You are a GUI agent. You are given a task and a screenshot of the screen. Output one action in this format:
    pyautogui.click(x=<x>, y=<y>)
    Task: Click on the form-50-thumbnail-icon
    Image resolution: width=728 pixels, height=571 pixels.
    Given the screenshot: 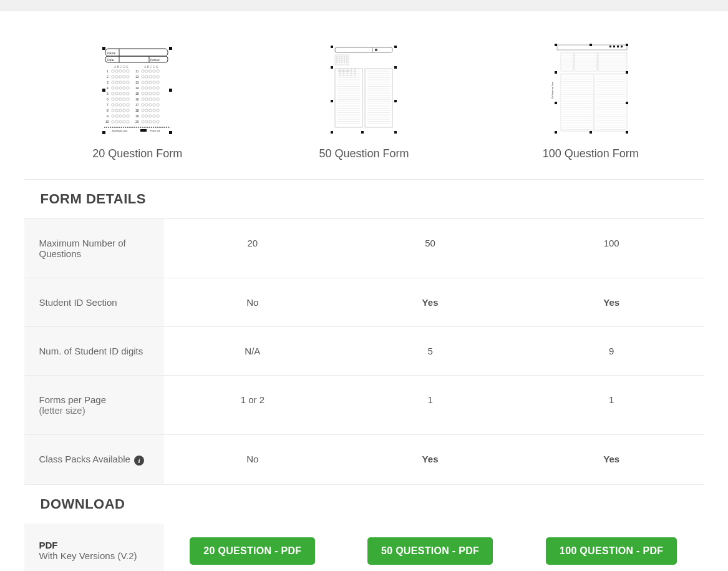 What is the action you would take?
    pyautogui.click(x=364, y=90)
    